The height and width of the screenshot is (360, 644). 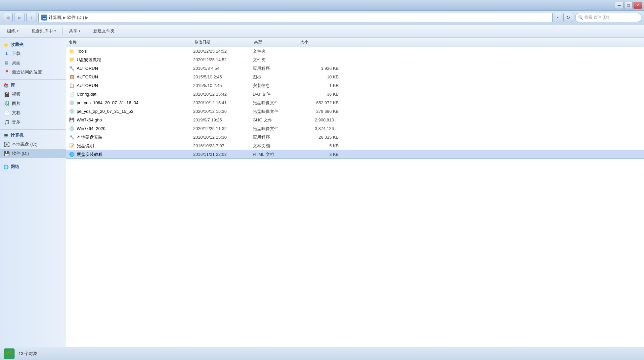 I want to click on table-row: 📁 U盘安装教程 2020/12/25 14:52 文件夹, so click(x=355, y=60).